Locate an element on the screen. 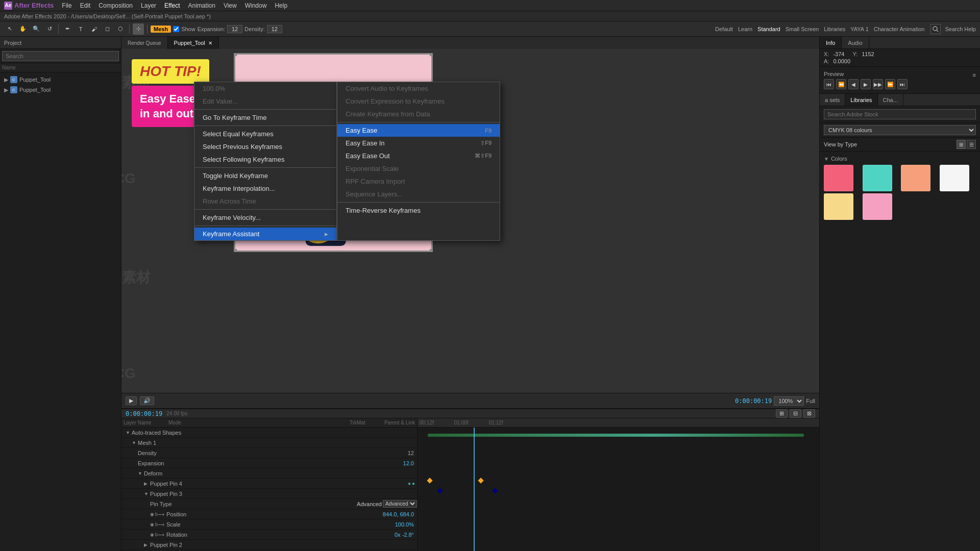 The image size is (980, 551). view-list-btn: ☰ is located at coordinates (971, 144).